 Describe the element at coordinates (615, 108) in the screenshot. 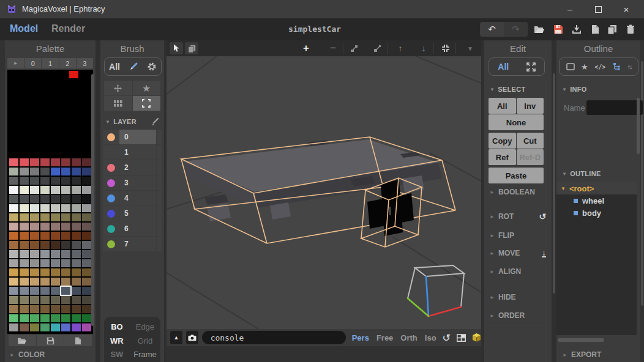

I see `name-input` at that location.